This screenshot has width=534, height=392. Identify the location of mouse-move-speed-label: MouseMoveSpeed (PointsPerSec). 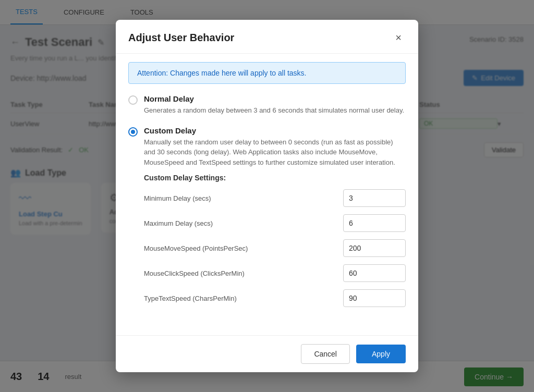
(239, 248).